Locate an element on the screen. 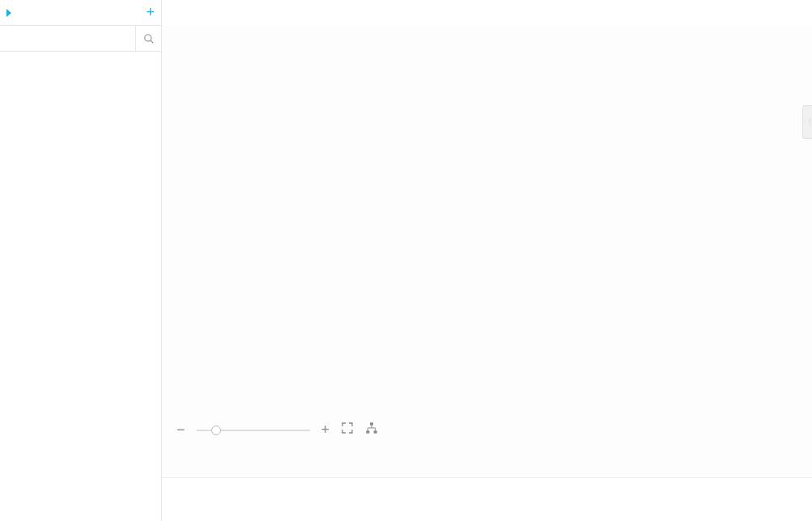  sidebar-search is located at coordinates (81, 39).